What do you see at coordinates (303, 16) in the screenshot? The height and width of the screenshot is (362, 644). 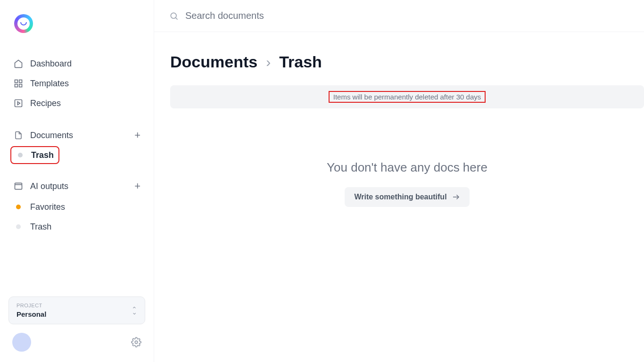 I see `search-input` at bounding box center [303, 16].